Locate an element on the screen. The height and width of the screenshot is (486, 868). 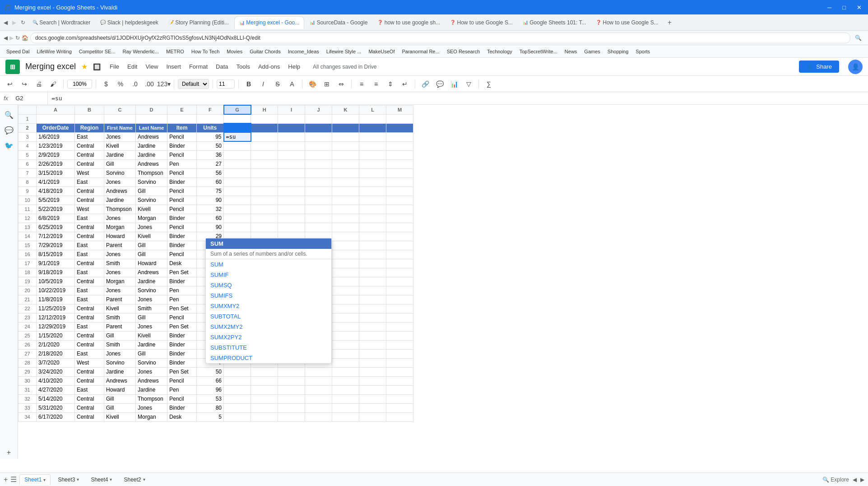
cell-C34: Kivell is located at coordinates (120, 417).